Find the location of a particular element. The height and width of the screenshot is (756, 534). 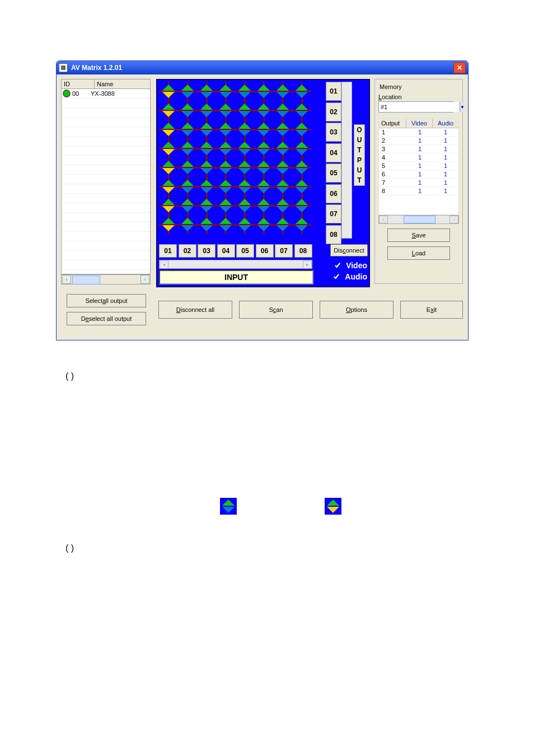

input-label: 06 is located at coordinates (265, 251).